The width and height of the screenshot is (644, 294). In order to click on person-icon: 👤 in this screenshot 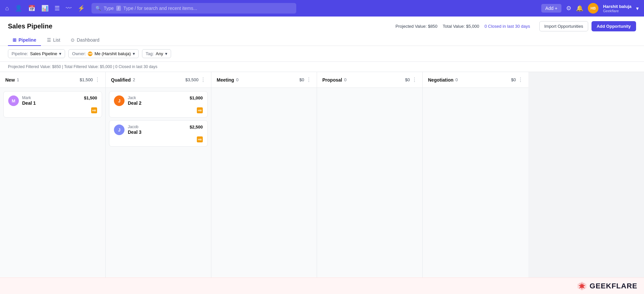, I will do `click(18, 8)`.